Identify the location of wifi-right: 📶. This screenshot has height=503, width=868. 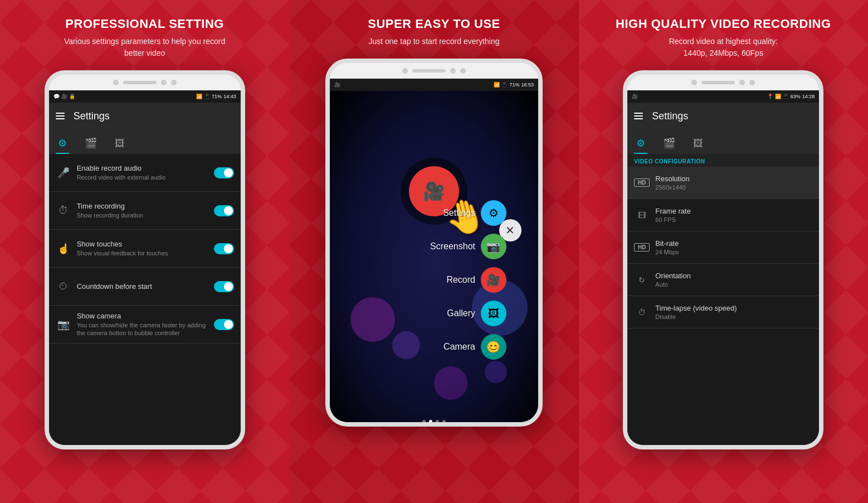
(778, 96).